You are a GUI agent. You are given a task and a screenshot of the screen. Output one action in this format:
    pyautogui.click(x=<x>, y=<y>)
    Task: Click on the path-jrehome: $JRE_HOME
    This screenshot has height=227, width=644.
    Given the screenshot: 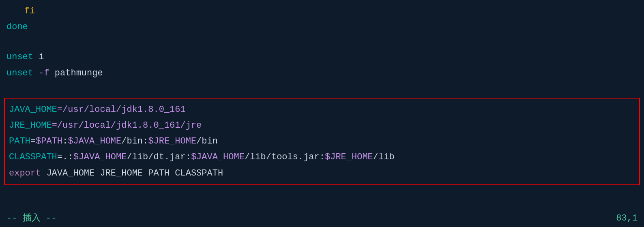 What is the action you would take?
    pyautogui.click(x=172, y=141)
    